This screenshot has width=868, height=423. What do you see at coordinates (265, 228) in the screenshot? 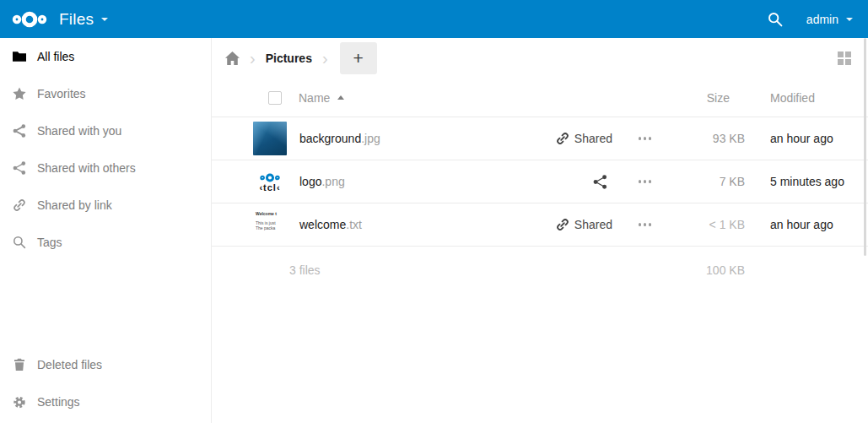
I see `text-preview-line: The packa` at bounding box center [265, 228].